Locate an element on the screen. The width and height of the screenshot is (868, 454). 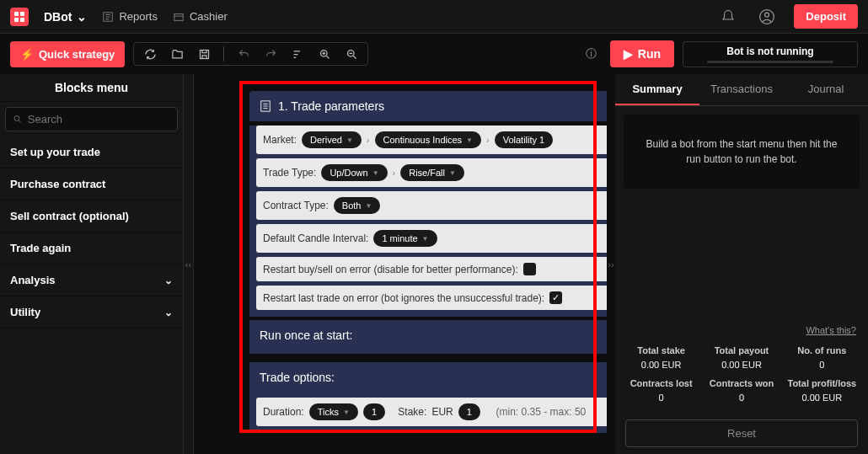
bot-status: Bot is not running is located at coordinates (770, 54).